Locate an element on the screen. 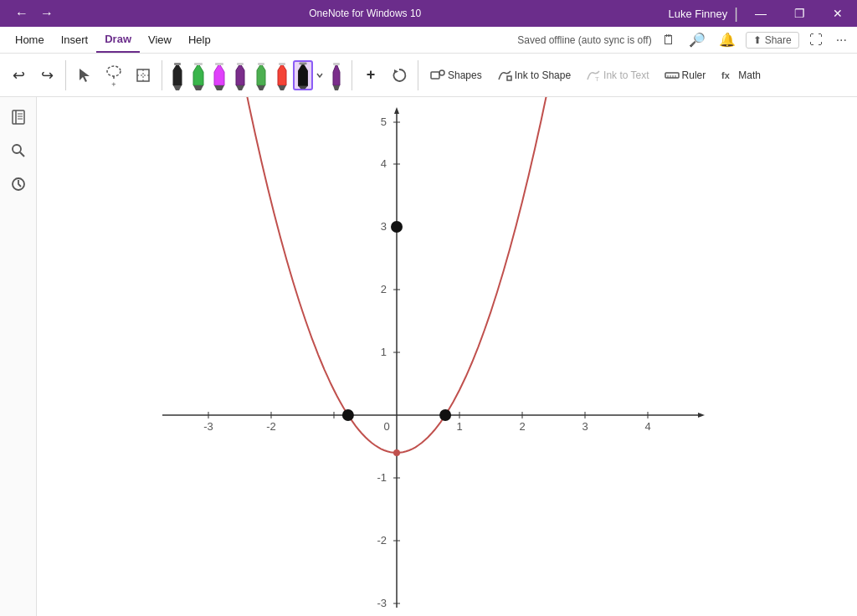 The image size is (857, 616). pen-pink-highlight is located at coordinates (219, 75).